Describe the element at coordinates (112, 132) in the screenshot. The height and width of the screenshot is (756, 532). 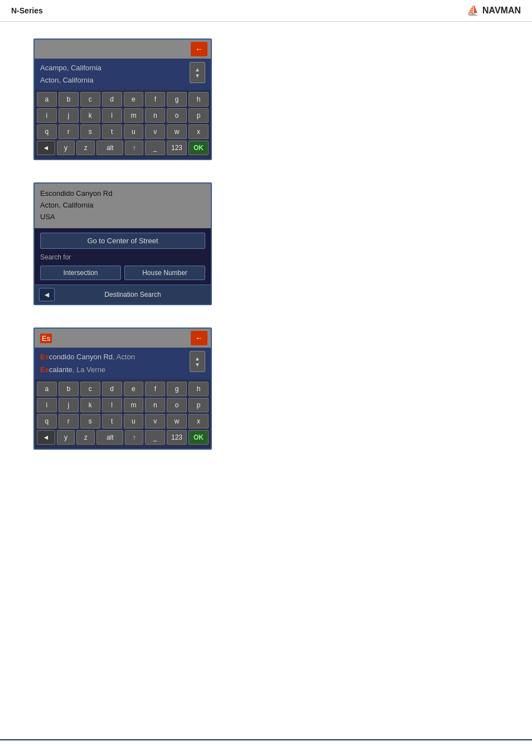
I see `key-t: t` at that location.